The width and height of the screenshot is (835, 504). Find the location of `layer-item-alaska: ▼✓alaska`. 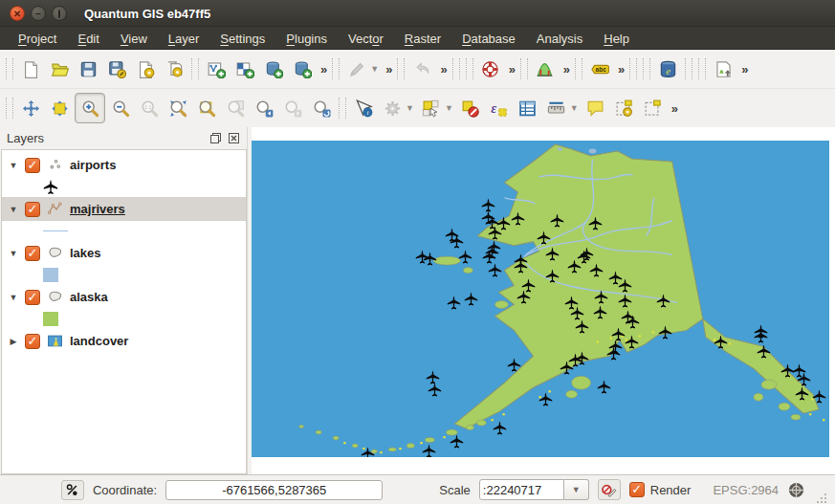

layer-item-alaska: ▼✓alaska is located at coordinates (124, 296).